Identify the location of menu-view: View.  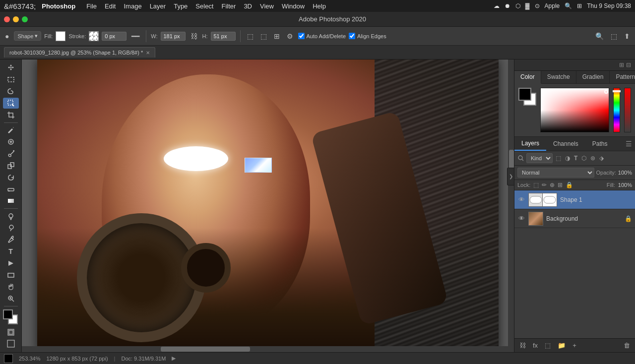
(267, 6).